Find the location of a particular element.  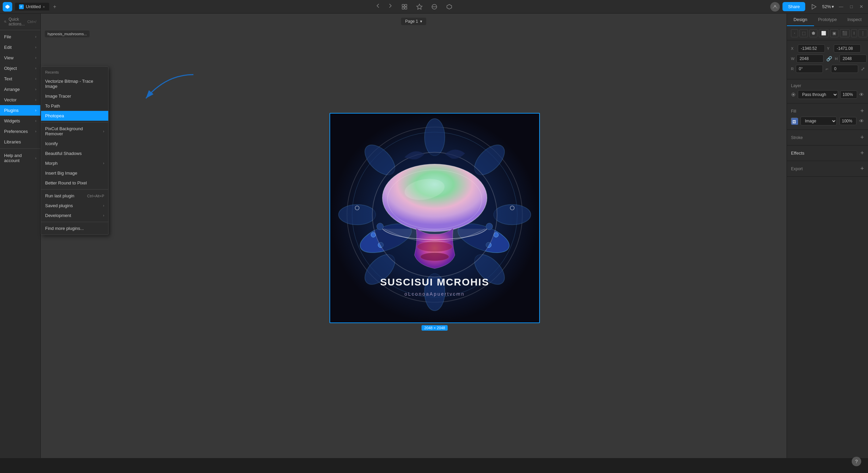

active-tab: F Untitled × is located at coordinates (32, 7).